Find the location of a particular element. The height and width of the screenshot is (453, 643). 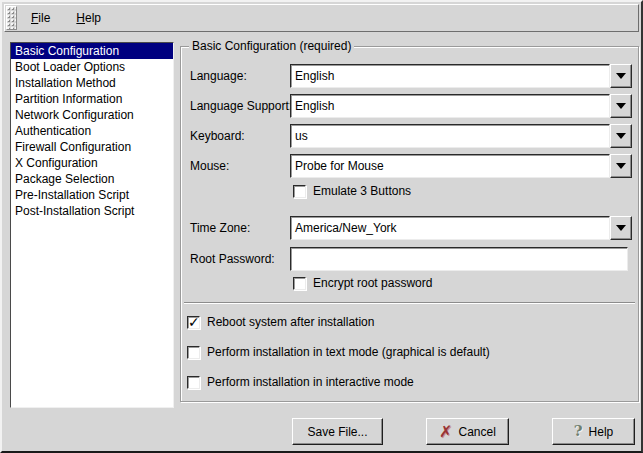

encrypt-root-password-checkbox is located at coordinates (300, 284).